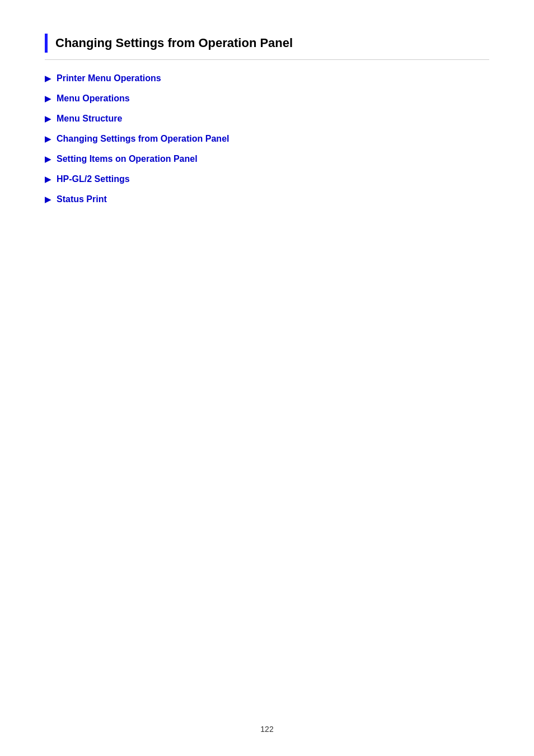 This screenshot has height=756, width=534. I want to click on page-title: Changing Settings from Operation Panel, so click(174, 43).